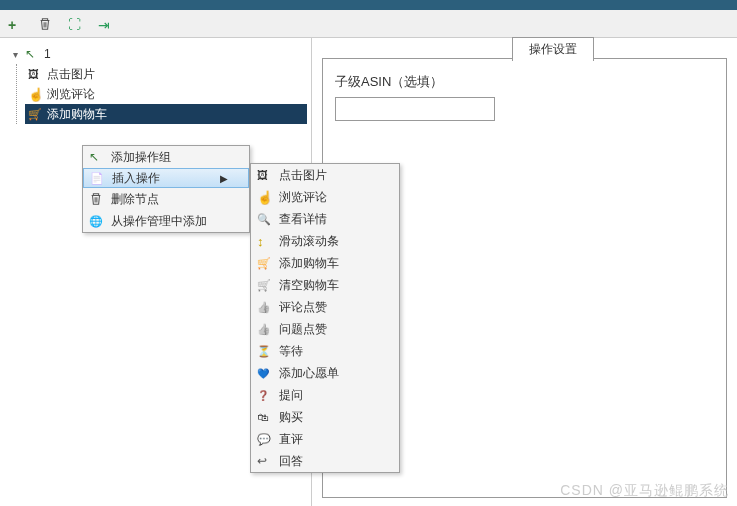 This screenshot has width=737, height=506. Describe the element at coordinates (170, 222) in the screenshot. I see `menu-item-label: 从操作管理中添加` at that location.